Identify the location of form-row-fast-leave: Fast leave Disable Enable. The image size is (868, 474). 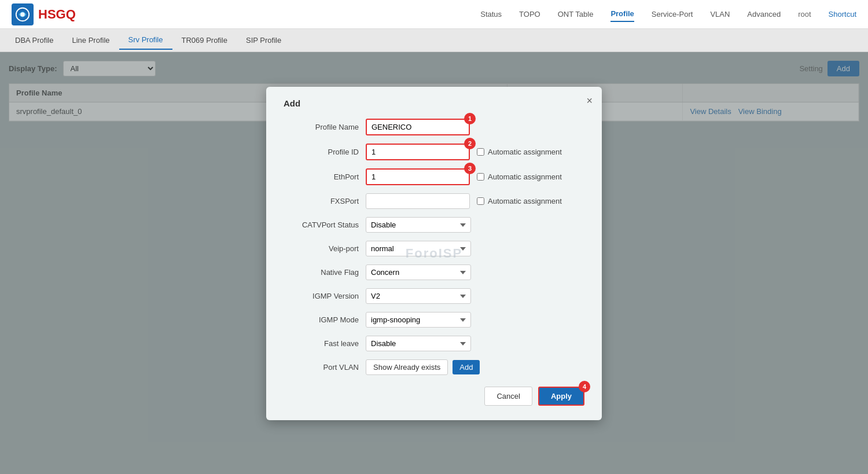
(434, 344).